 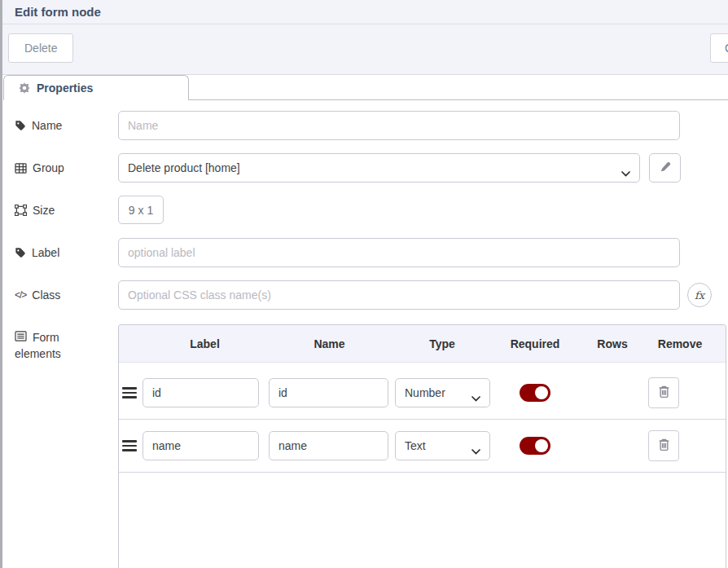 I want to click on gear-icon, so click(x=24, y=88).